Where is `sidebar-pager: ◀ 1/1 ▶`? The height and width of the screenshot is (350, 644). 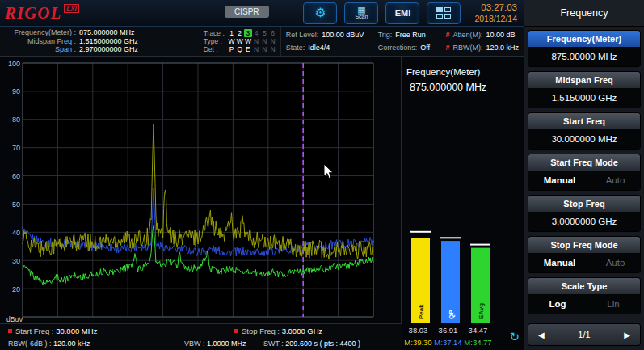 sidebar-pager: ◀ 1/1 ▶ is located at coordinates (584, 335).